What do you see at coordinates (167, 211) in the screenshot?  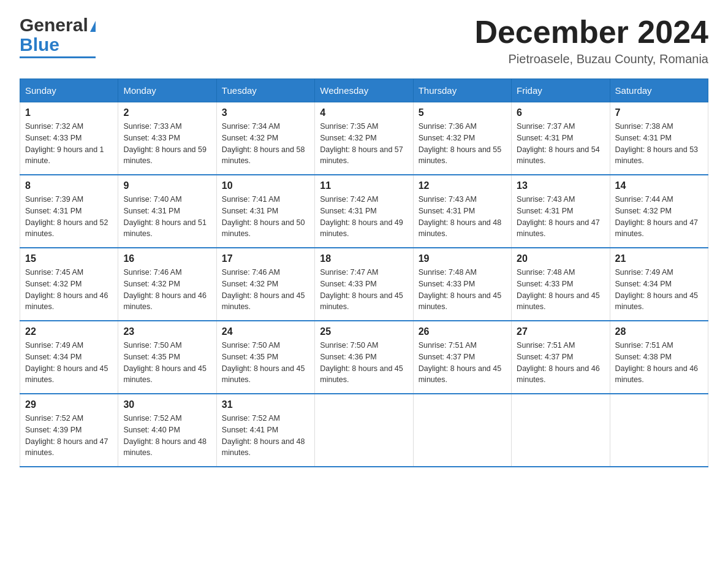 I see `calendar-cell: 9 Sunrise: 7:40 AMSunset: 4:31 PMDayligh…` at bounding box center [167, 211].